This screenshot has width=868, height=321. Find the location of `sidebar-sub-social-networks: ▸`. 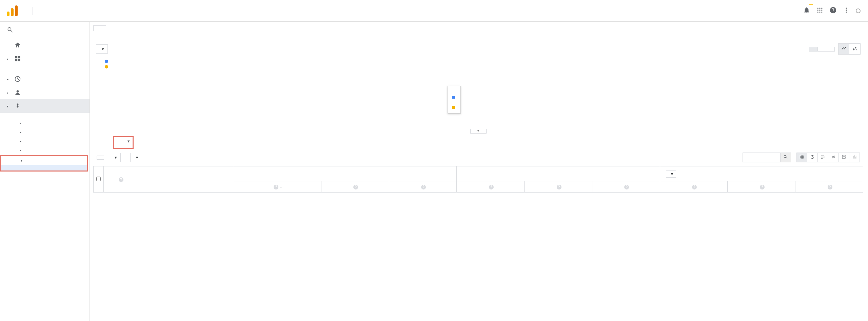

sidebar-sub-social-networks: ▸ is located at coordinates (45, 151).